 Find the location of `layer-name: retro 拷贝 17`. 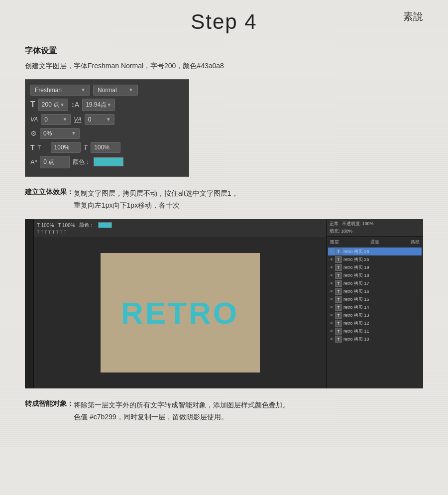

layer-name: retro 拷贝 17 is located at coordinates (356, 284).